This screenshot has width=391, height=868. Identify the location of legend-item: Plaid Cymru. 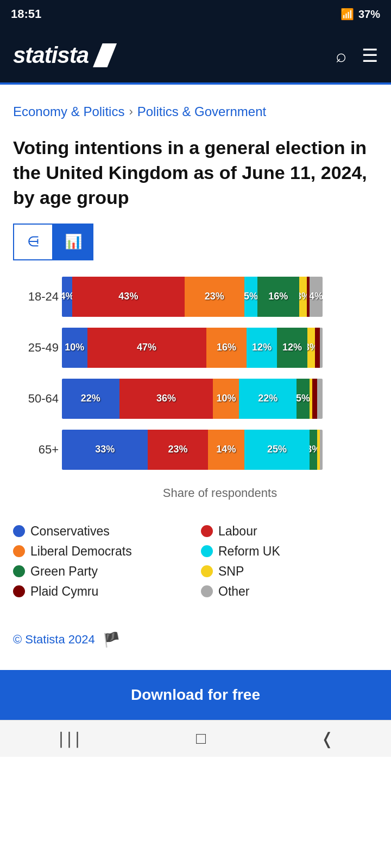
(102, 591).